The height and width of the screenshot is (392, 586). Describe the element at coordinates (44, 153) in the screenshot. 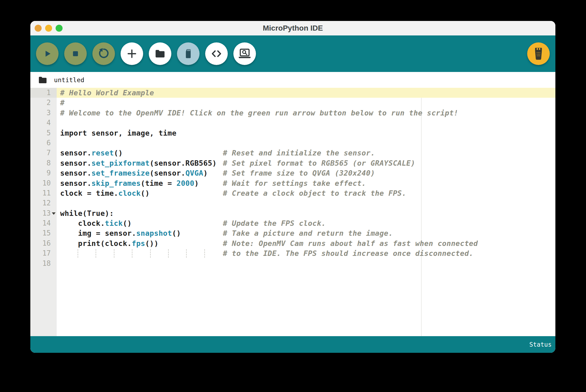

I see `line-number: 7` at that location.